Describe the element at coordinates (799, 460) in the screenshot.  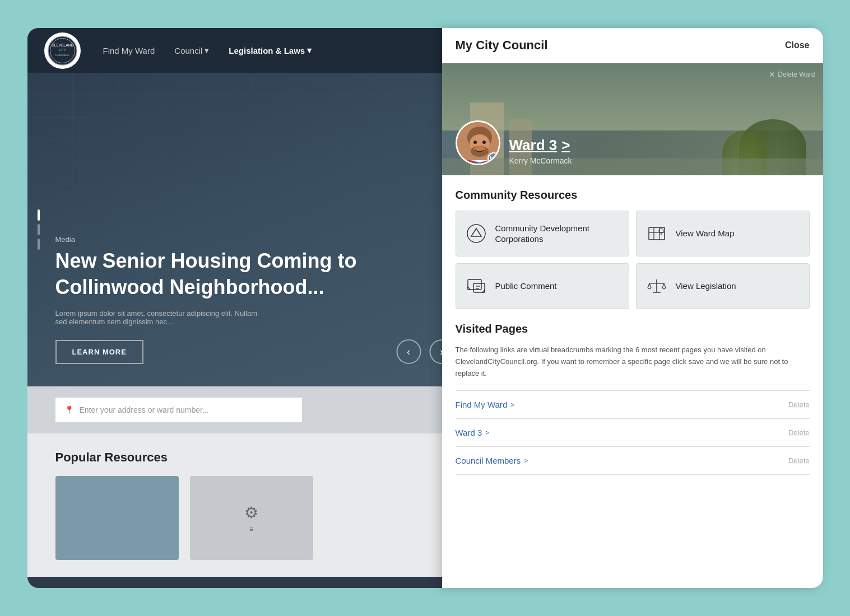
I see `delete-council-members-link: Delete` at that location.